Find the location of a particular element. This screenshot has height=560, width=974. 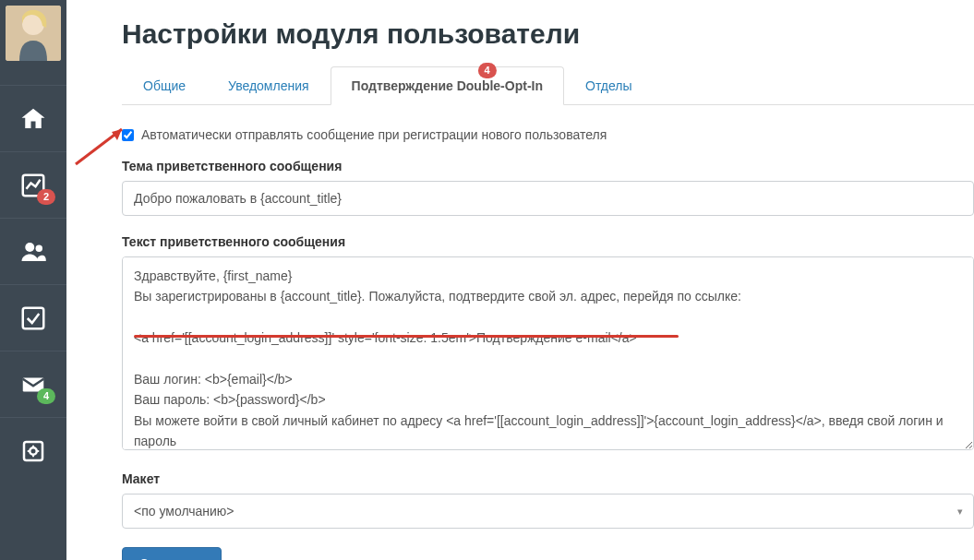

nav-tasks is located at coordinates (33, 317).